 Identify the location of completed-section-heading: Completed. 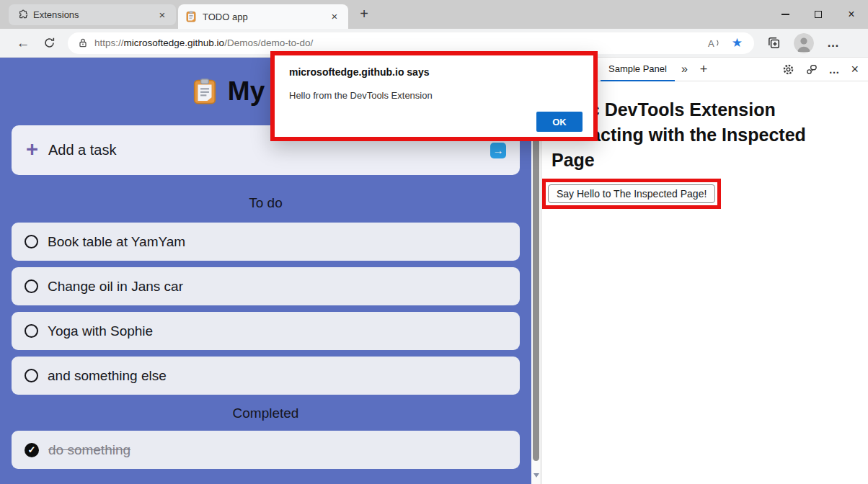
(265, 413).